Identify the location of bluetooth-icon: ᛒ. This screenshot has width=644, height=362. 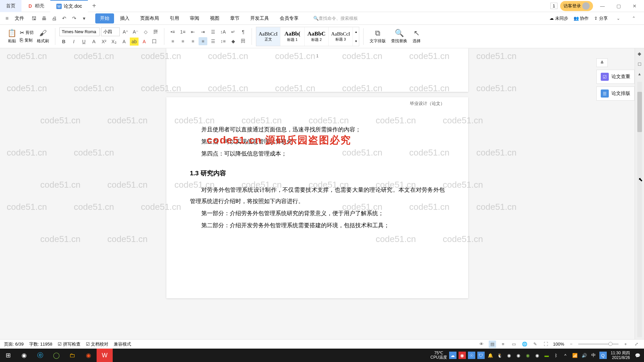
(556, 355).